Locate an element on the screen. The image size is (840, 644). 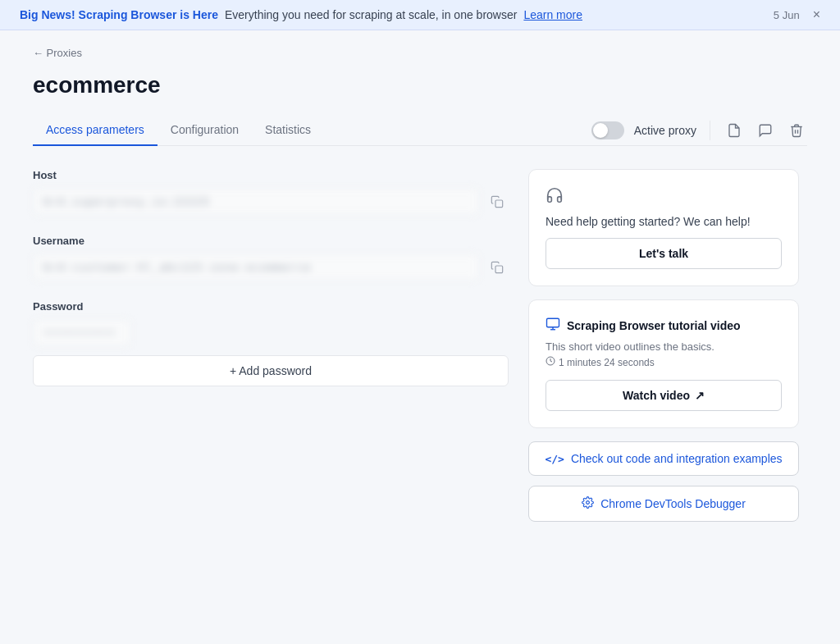
toolbar-right: Active proxy is located at coordinates (699, 130).